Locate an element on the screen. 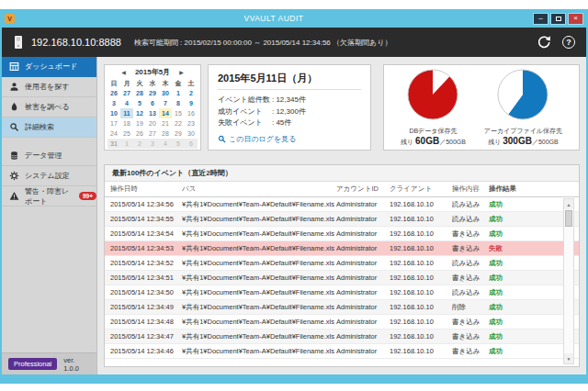 Image resolution: width=588 pixels, height=391 pixels. calendar-grid: 日月火水木金土262728293012345678910111213141516… is located at coordinates (153, 114).